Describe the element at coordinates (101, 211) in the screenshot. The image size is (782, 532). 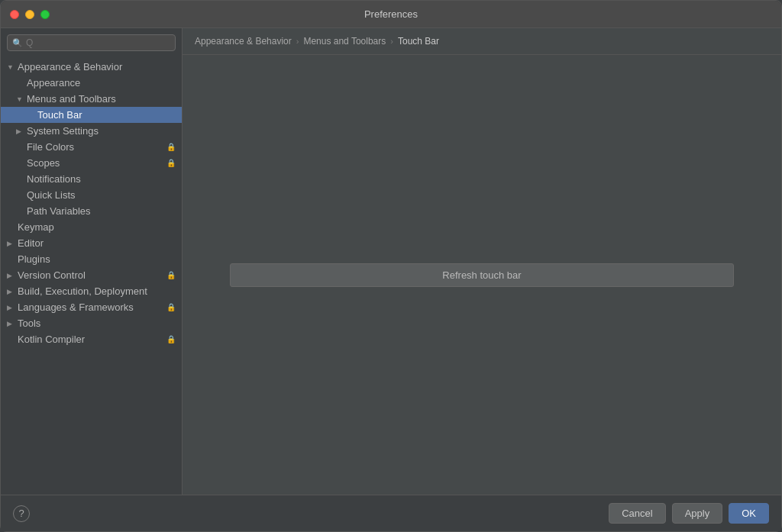
I see `sidebar-item-label: Path Variables` at that location.